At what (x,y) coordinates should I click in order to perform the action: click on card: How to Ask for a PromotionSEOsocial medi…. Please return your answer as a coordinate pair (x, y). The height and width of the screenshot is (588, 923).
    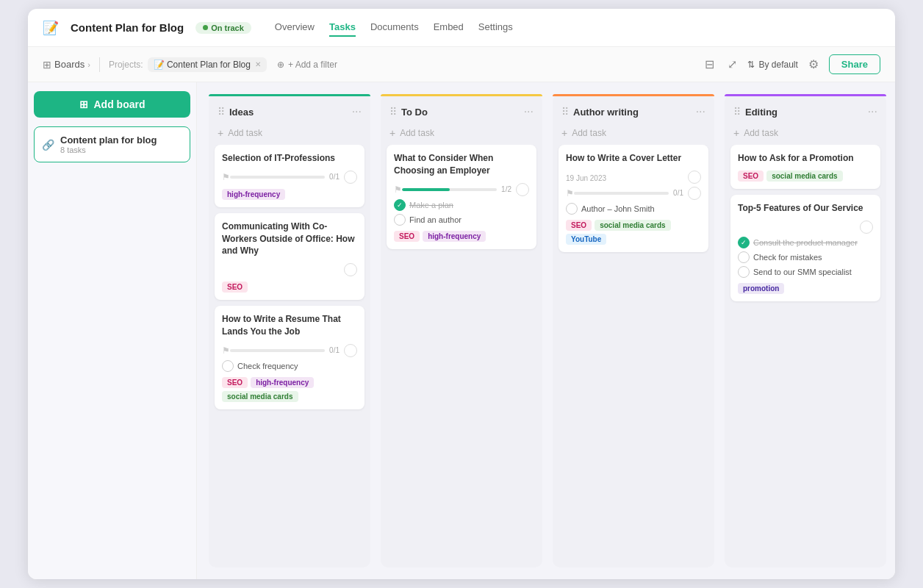
    Looking at the image, I should click on (805, 167).